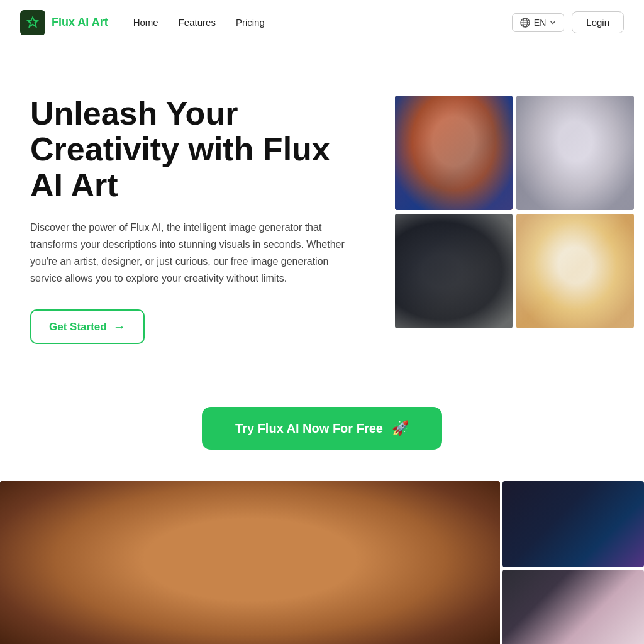 This screenshot has height=644, width=644. What do you see at coordinates (78, 327) in the screenshot?
I see `get-started-label: Get Started` at bounding box center [78, 327].